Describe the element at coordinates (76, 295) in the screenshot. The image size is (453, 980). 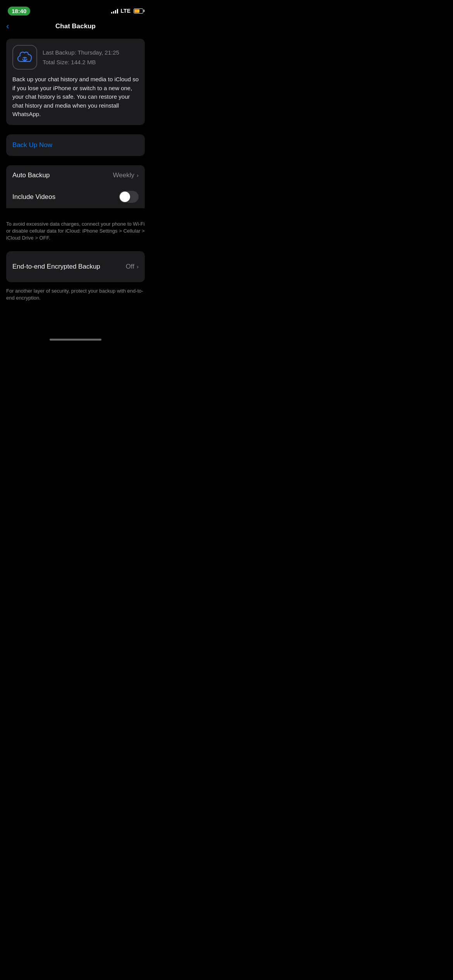
I see `encrypted-hint-text: For another layer of security, protect y…` at that location.